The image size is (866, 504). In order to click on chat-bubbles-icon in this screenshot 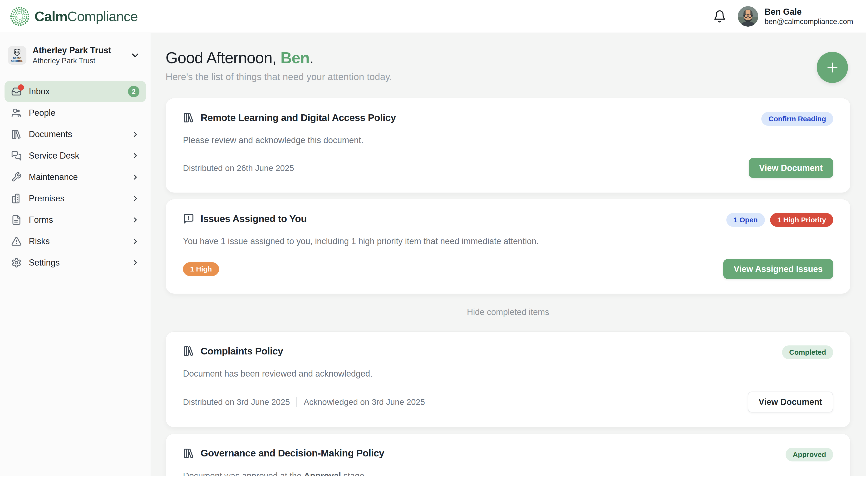, I will do `click(16, 156)`.